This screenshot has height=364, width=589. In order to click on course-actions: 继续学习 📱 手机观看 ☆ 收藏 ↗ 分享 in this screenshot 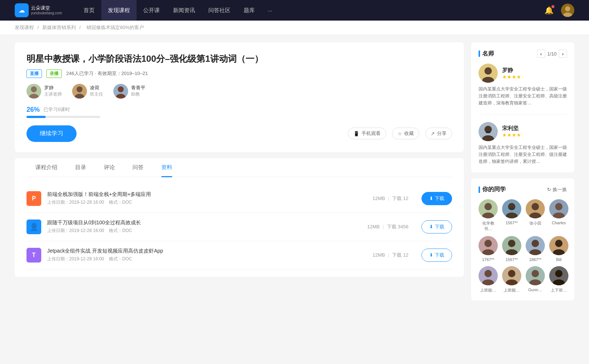, I will do `click(239, 134)`.